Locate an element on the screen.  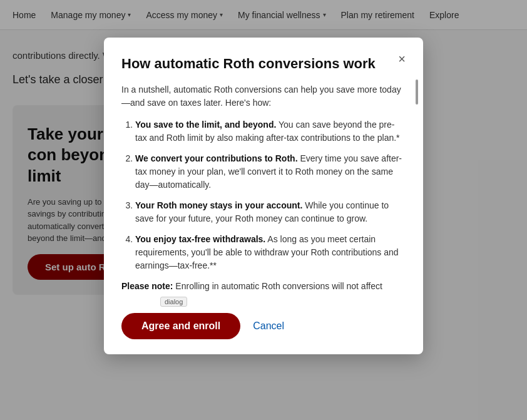
please-note: Please note: Enrolling in automatic Roth… is located at coordinates (264, 287).